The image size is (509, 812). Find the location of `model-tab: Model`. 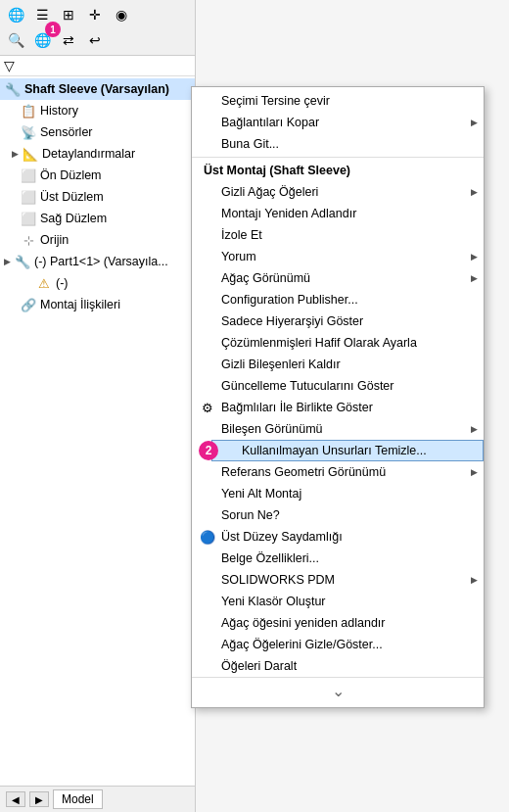

model-tab: Model is located at coordinates (78, 799).